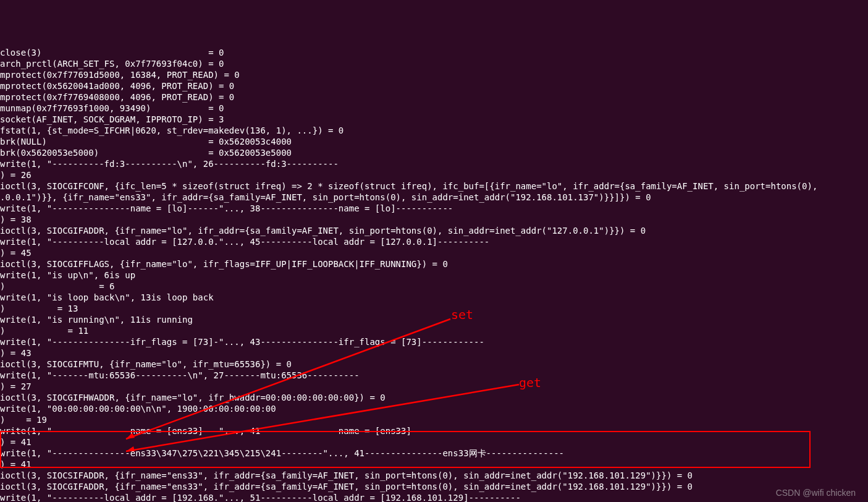 This screenshot has height=502, width=868. What do you see at coordinates (434, 186) in the screenshot?
I see `terminal-line: ioctl(3, SIOCGIFCONF, {ifc_len=5 * sizeo…` at bounding box center [434, 186].